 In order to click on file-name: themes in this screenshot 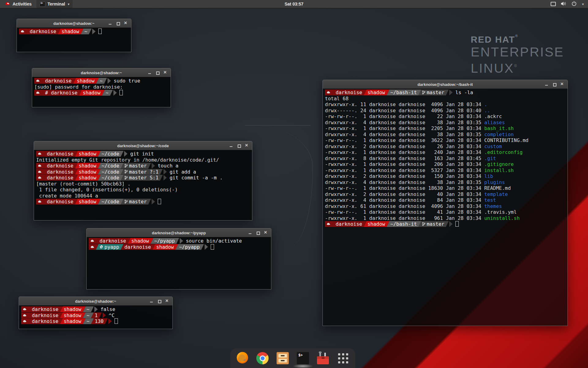, I will do `click(493, 206)`.